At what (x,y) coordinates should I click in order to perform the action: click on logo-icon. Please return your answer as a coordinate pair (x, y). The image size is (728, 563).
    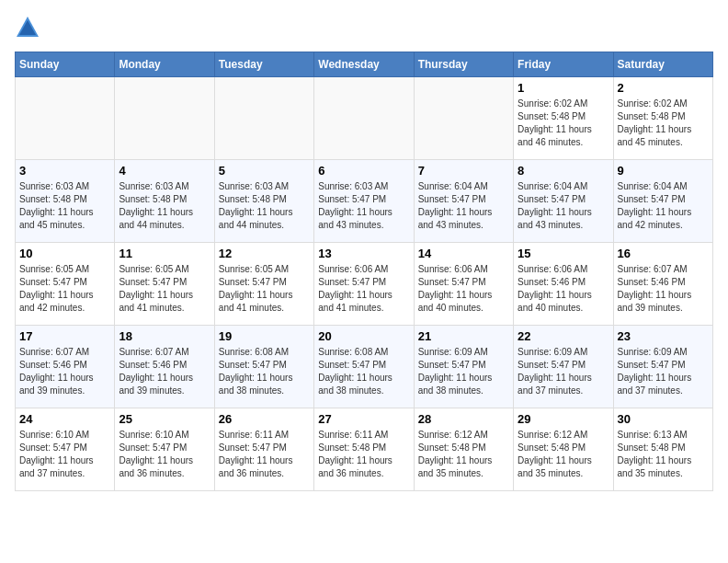
    Looking at the image, I should click on (28, 28).